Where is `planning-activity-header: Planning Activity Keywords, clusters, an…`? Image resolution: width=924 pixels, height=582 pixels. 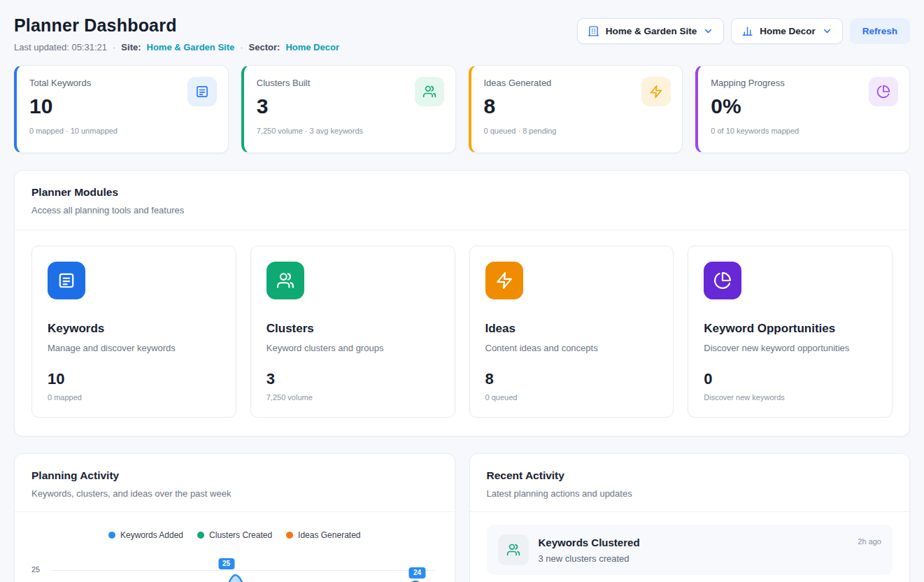
planning-activity-header: Planning Activity Keywords, clusters, an… is located at coordinates (235, 483).